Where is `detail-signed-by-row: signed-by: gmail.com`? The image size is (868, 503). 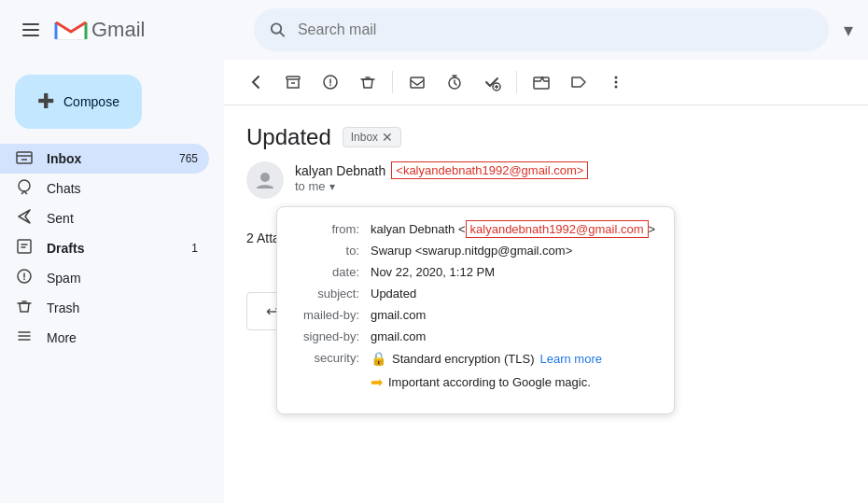
detail-signed-by-row: signed-by: gmail.com is located at coordinates (476, 336).